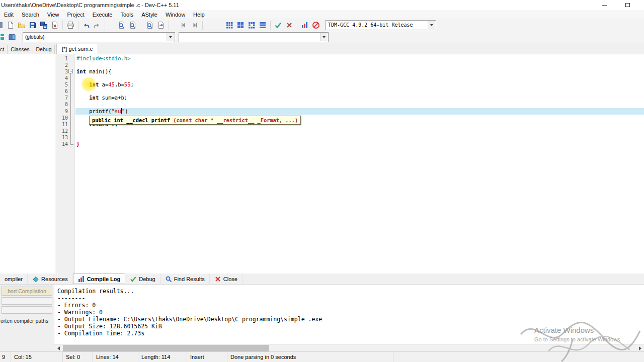  Describe the element at coordinates (11, 25) in the screenshot. I see `new-file-icon` at that location.